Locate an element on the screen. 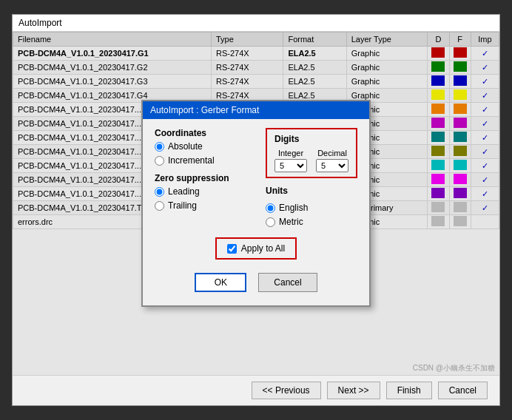  digits-title: Digits is located at coordinates (311, 139).